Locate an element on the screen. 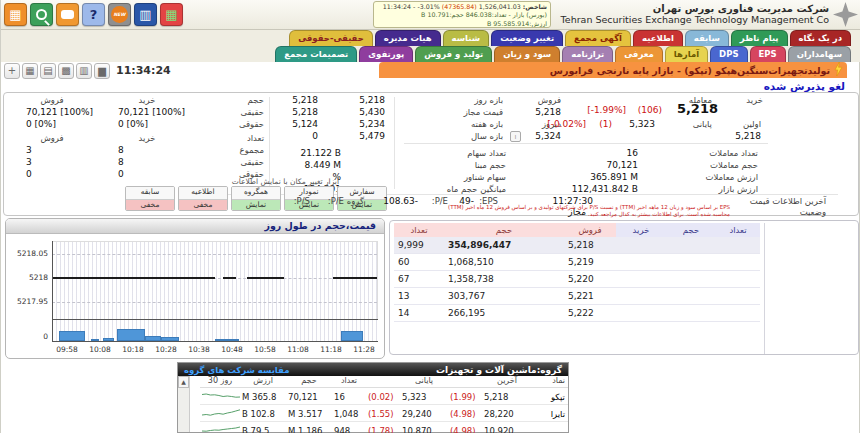 The width and height of the screenshot is (860, 433). tab-پیام ناظر: پیام ناظر is located at coordinates (760, 38).